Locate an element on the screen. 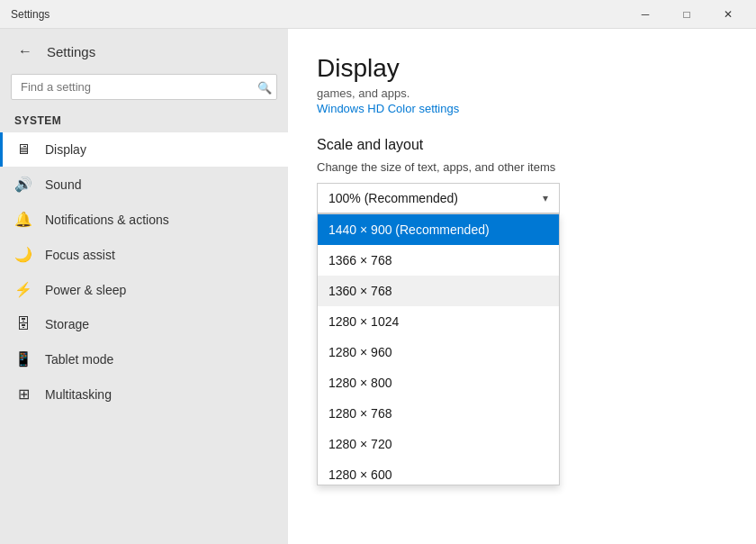 The width and height of the screenshot is (756, 544). sidebar-item-sound: 🔊 Sound is located at coordinates (144, 184).